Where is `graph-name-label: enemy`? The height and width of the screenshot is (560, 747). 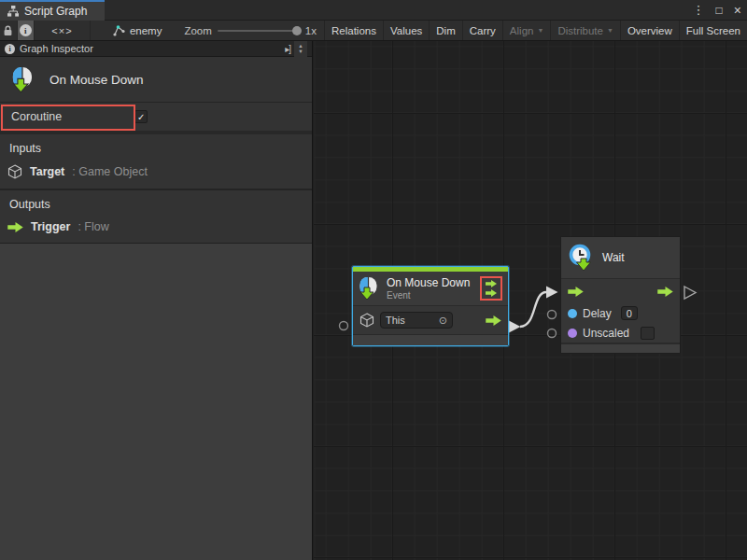 graph-name-label: enemy is located at coordinates (146, 31).